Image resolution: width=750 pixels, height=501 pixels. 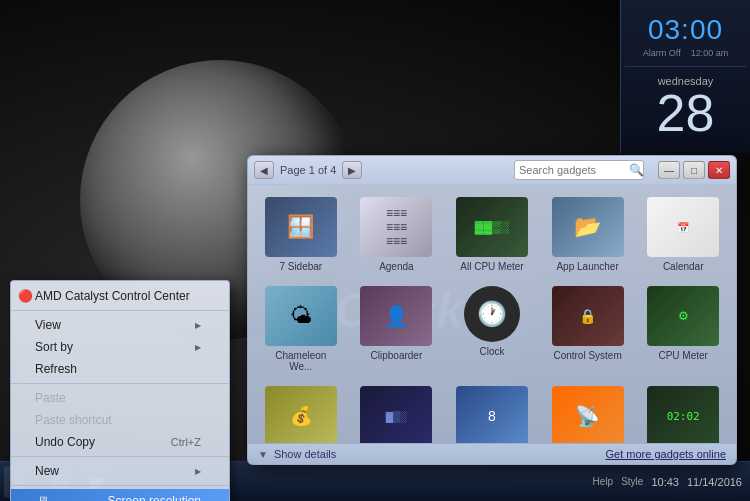 I want to click on gadget-item-currencymeter: ▓▒░ Currency Meter, so click(x=397, y=412).